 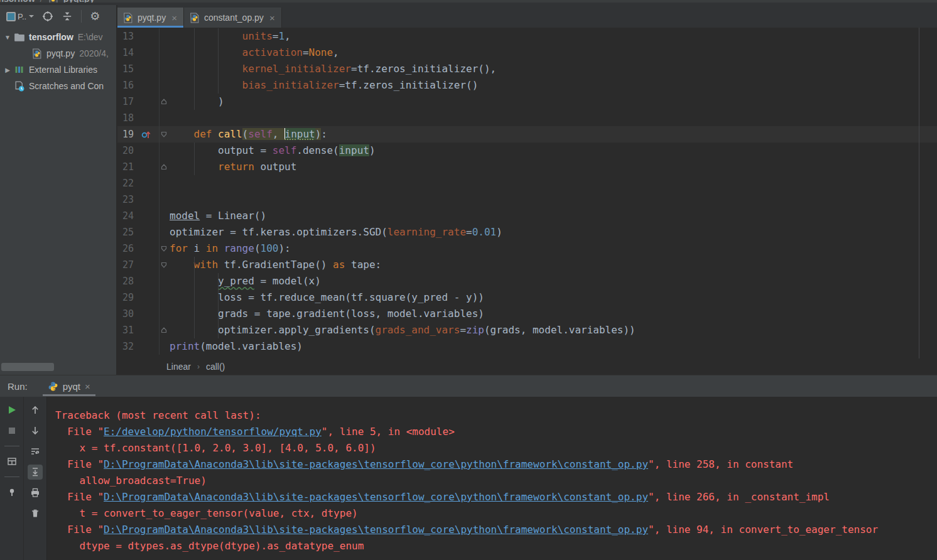 I want to click on code-line-18: 18, so click(x=528, y=118).